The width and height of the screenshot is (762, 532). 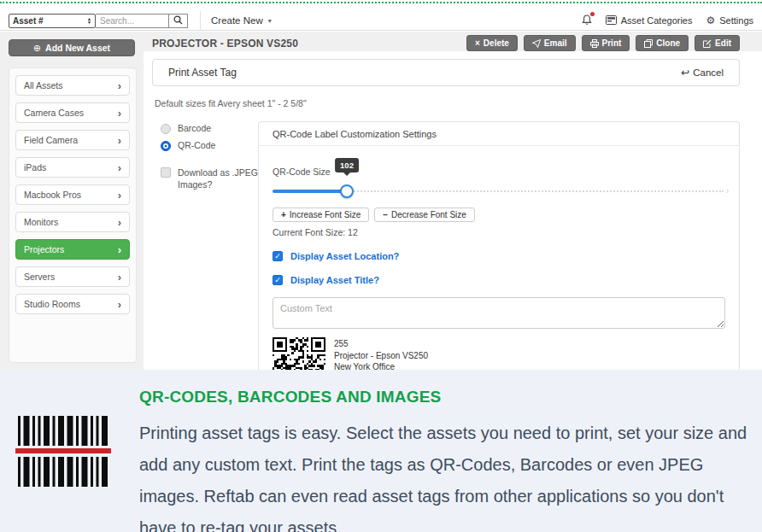 I want to click on radio-unchecked-icon, so click(x=166, y=129).